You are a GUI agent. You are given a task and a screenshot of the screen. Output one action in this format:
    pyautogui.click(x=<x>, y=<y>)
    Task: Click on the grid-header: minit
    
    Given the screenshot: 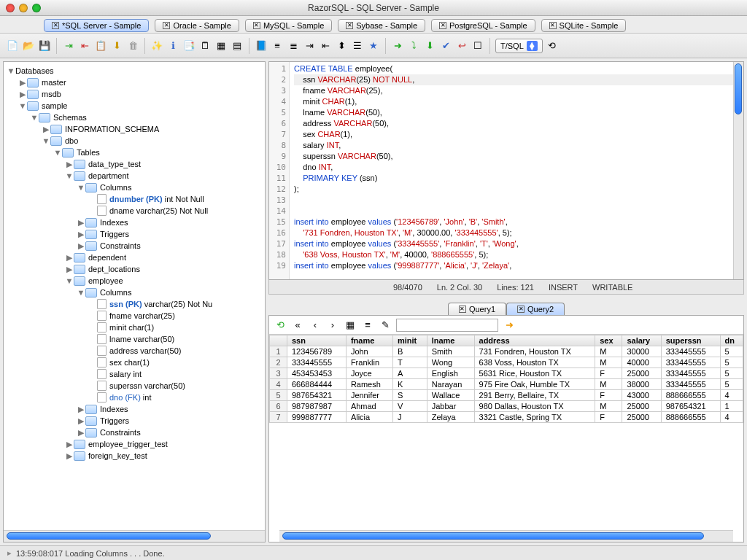 What is the action you would take?
    pyautogui.click(x=410, y=341)
    